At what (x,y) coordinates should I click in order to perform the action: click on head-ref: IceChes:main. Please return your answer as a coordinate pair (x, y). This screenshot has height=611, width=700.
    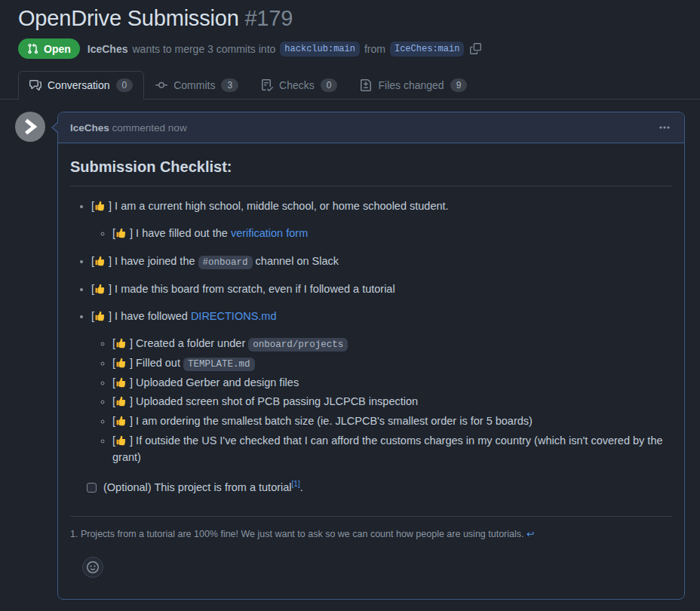
    Looking at the image, I should click on (427, 49).